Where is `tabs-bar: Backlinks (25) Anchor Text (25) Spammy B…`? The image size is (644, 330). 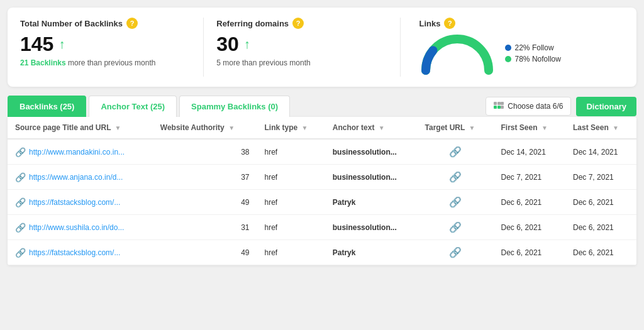
tabs-bar: Backlinks (25) Anchor Text (25) Spammy B… is located at coordinates (322, 106).